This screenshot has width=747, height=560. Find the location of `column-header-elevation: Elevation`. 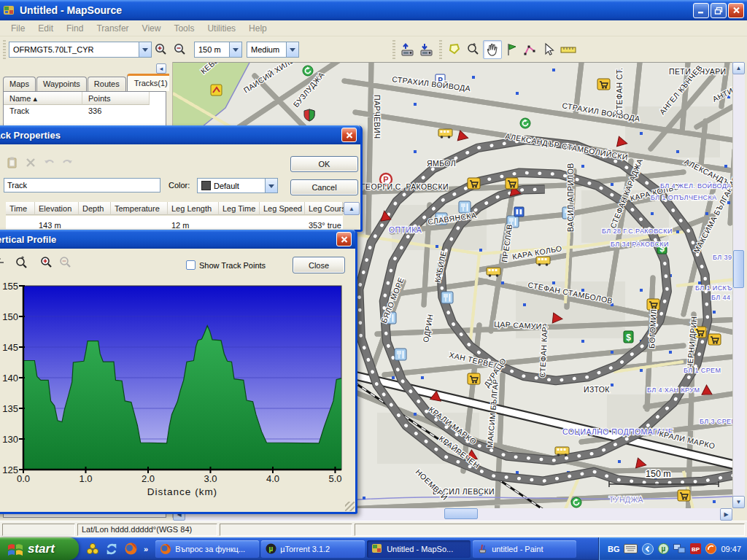

column-header-elevation: Elevation is located at coordinates (57, 209).